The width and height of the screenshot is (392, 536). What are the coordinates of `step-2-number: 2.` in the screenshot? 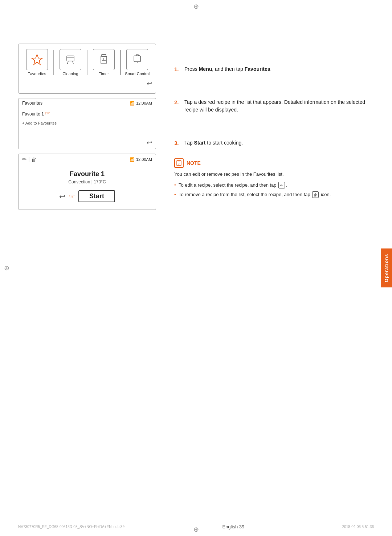 It's located at (178, 102).